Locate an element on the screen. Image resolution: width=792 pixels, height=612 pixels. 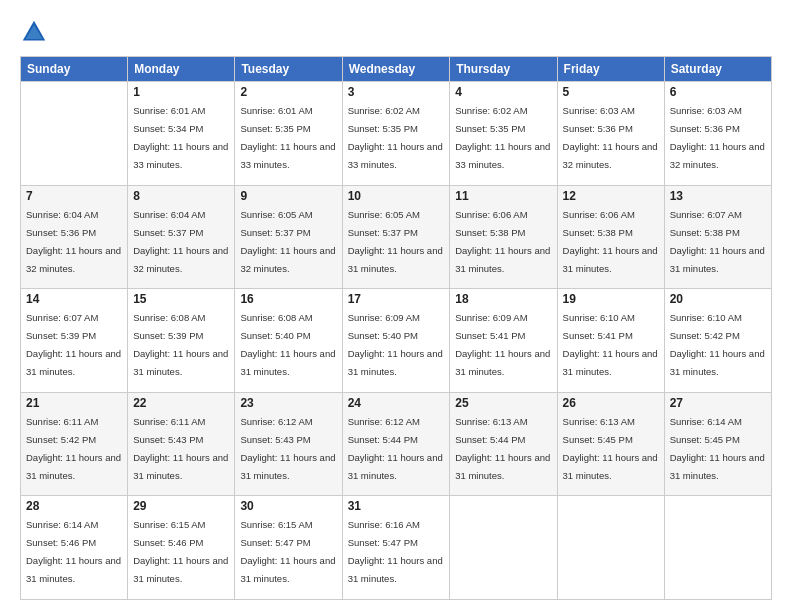
day-detail: Sunrise: 6:16 AMSunset: 5:47 PMDaylight:… is located at coordinates (396, 552).